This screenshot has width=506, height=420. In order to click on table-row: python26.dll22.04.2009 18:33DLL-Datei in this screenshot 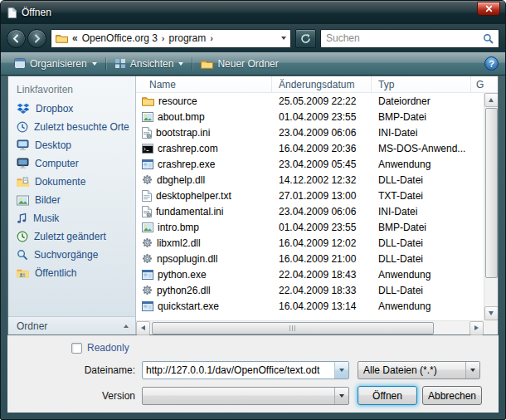, I will do `click(310, 291)`.